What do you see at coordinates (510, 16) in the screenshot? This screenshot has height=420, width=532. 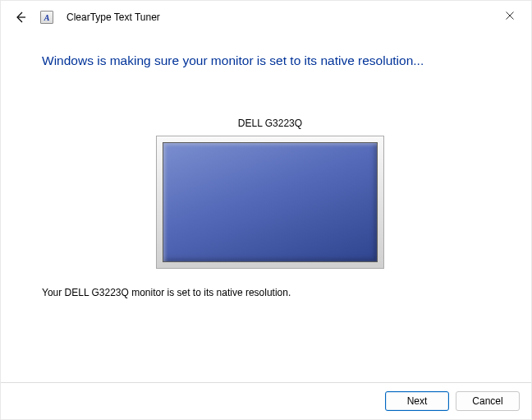 I see `close-icon` at bounding box center [510, 16].